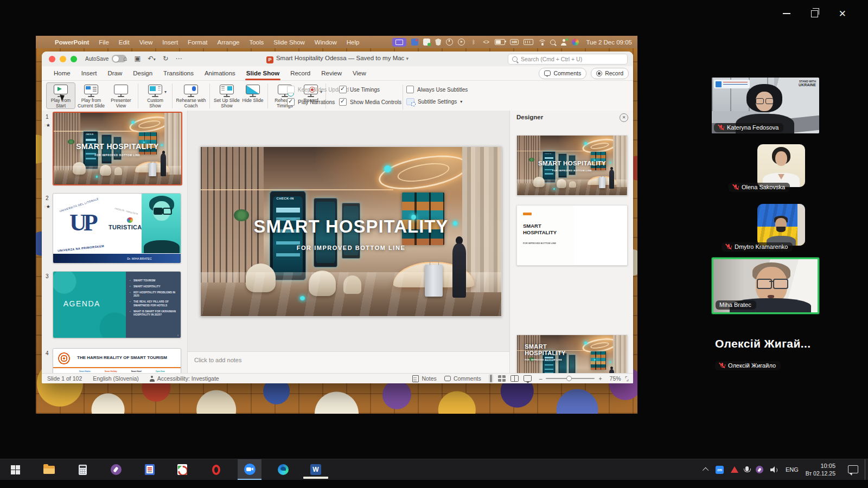 This screenshot has width=868, height=488. I want to click on meet-app-icon, so click(414, 42).